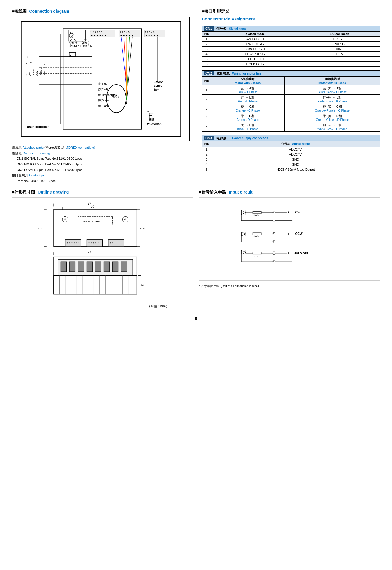 The width and height of the screenshot is (392, 570). I want to click on cn2-col-cn: 電机接线, so click(223, 73).